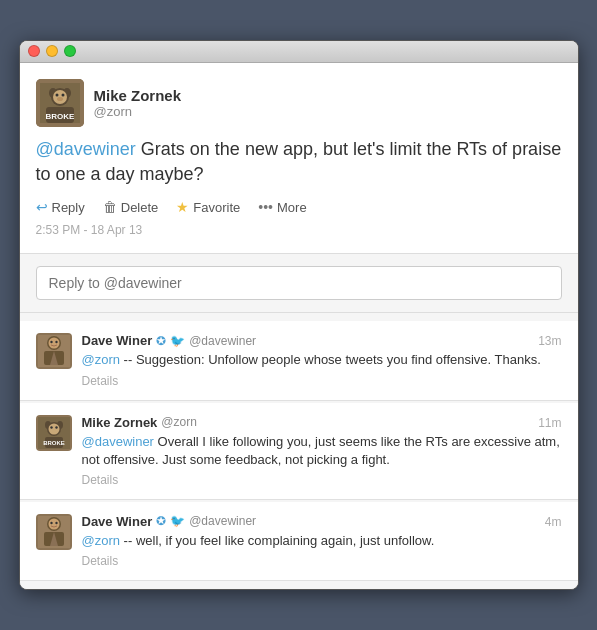  I want to click on reply-header: Dave Winer✪🐦@davewiner13m, so click(322, 340).